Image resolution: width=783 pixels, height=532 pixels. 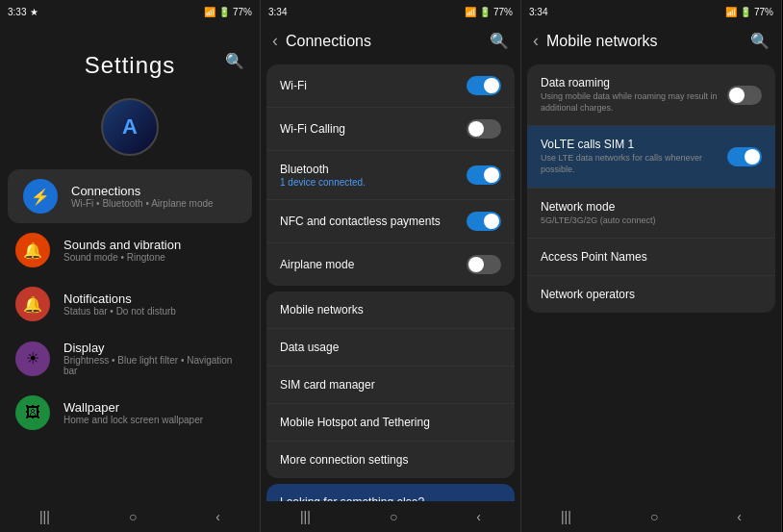 I want to click on menu-item-display: ☀ Display Brightness • Blue light filter…, so click(x=130, y=358).